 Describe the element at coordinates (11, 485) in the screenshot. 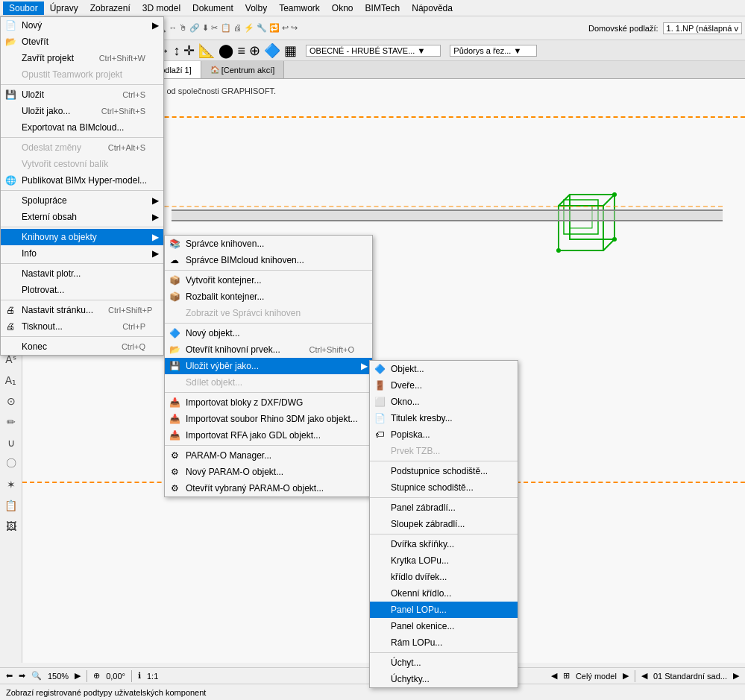

I see `sidebar-icon18: ✶` at that location.